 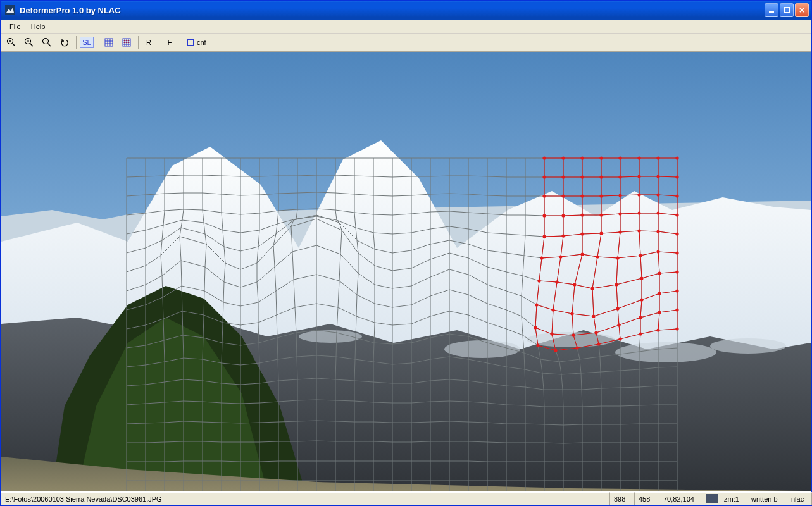 I want to click on minimize-button, so click(x=771, y=10).